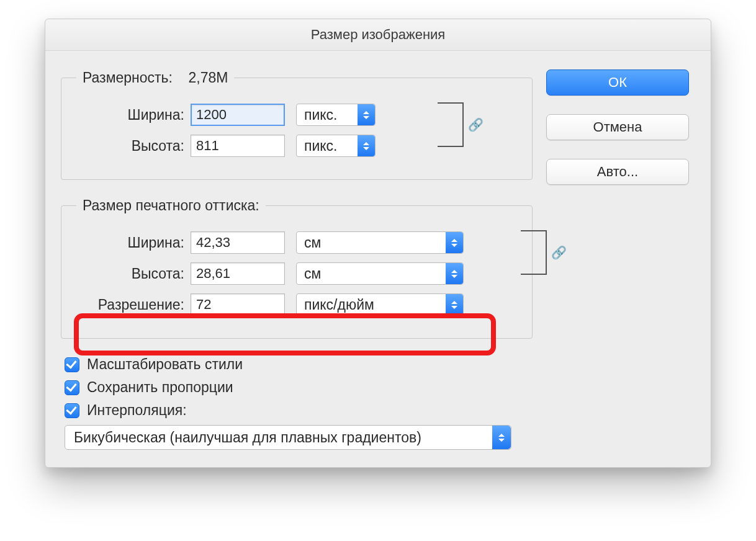 The image size is (756, 541). What do you see at coordinates (155, 78) in the screenshot?
I see `pixel-dimensions-legend: Размерность: 2,78M` at bounding box center [155, 78].